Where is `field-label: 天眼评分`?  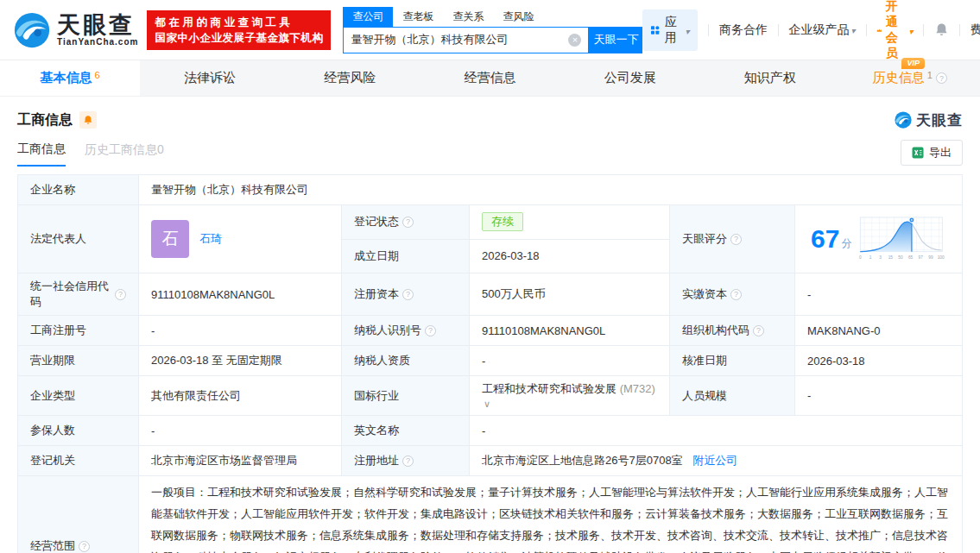
field-label: 天眼评分 is located at coordinates (732, 240).